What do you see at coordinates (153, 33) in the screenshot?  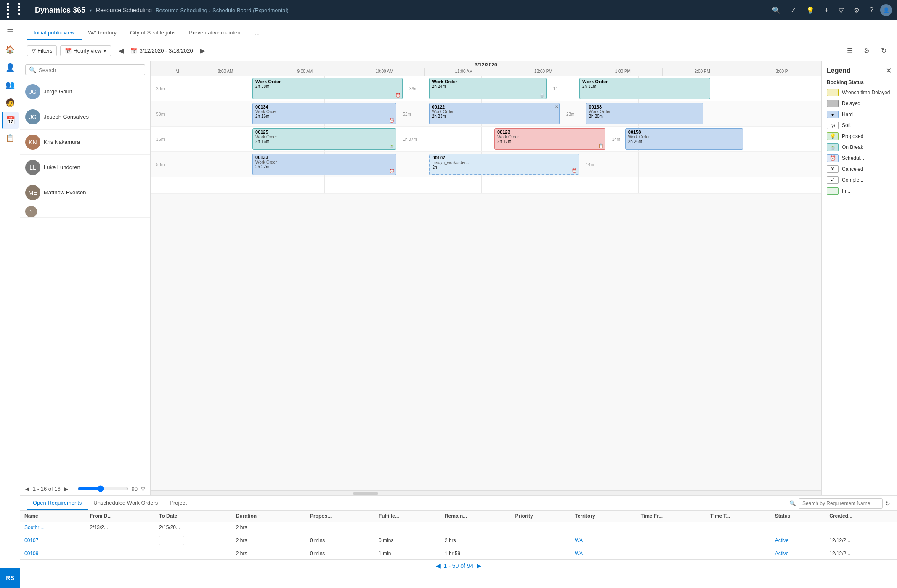 I see `tab-city-seattle: City of Seattle jobs` at bounding box center [153, 33].